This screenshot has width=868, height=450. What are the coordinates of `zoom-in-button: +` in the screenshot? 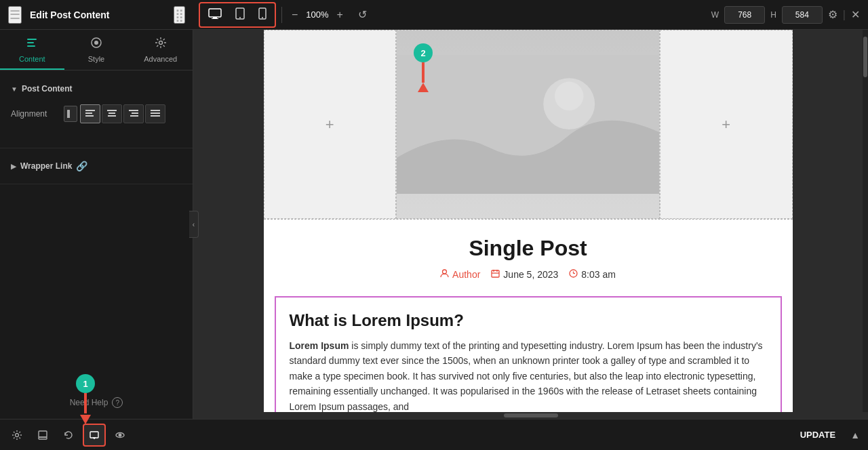 It's located at (340, 15).